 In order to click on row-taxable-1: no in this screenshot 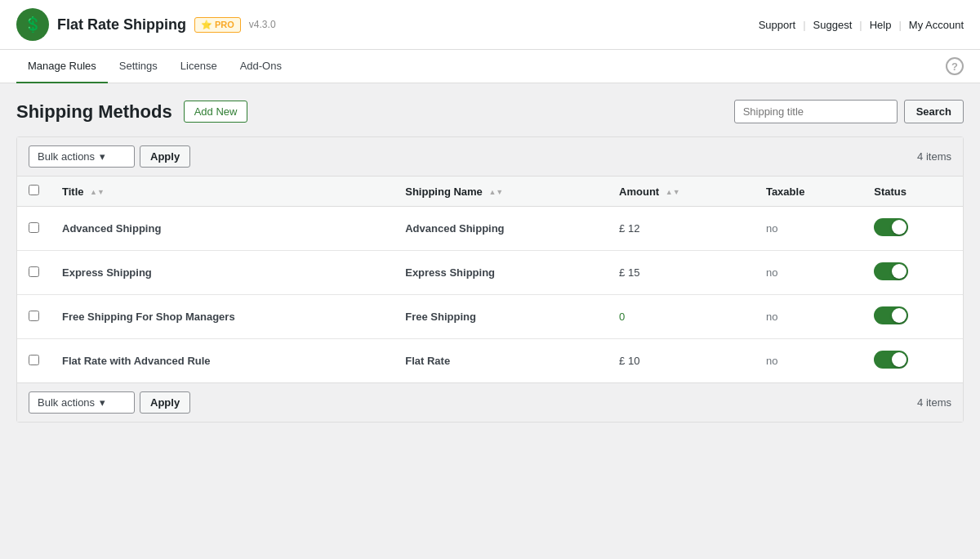, I will do `click(808, 273)`.